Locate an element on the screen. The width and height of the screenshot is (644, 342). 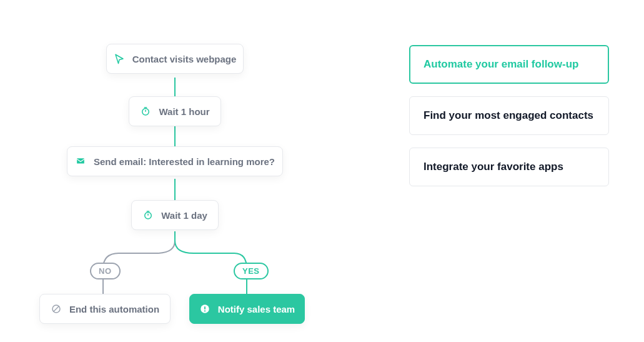
alert-icon is located at coordinates (205, 309).